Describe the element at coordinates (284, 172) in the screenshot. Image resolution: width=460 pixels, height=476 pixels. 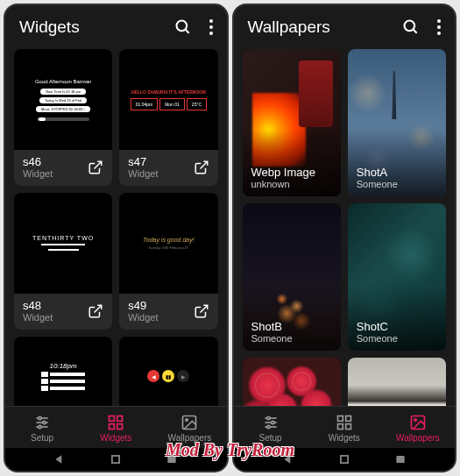
I see `card-title: Webp Image` at that location.